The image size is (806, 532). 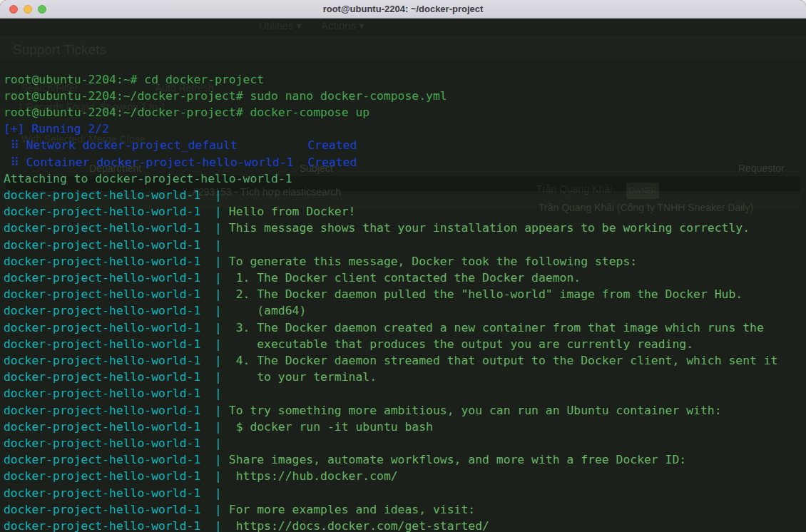 I want to click on terminal-line: docker-project-hello-world-1 | $ docker …, so click(x=405, y=426).